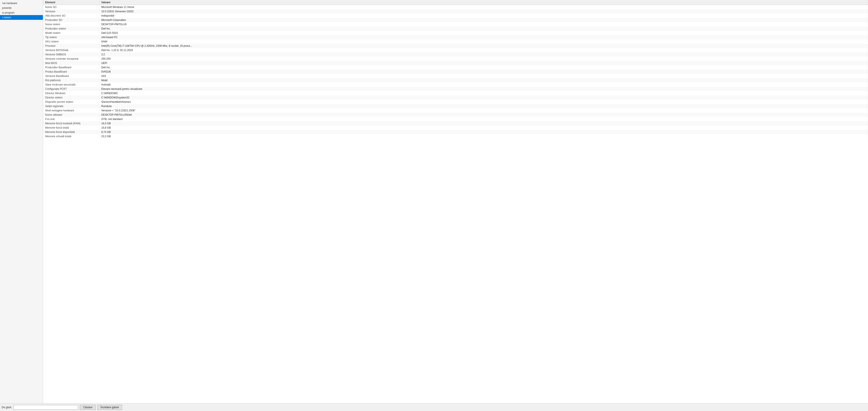 This screenshot has width=868, height=411. What do you see at coordinates (22, 202) in the screenshot?
I see `sidebar: rse hardwareponenteiu programt sistem` at bounding box center [22, 202].